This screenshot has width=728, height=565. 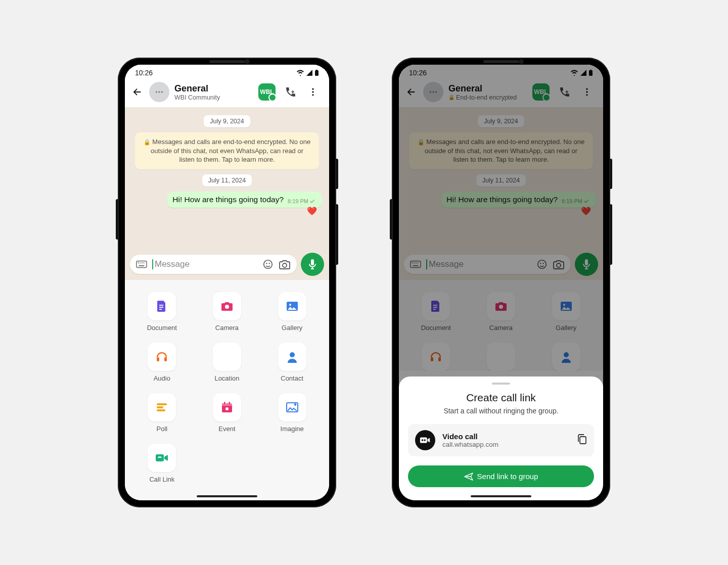 What do you see at coordinates (302, 201) in the screenshot?
I see `message-time: 8:19 PM` at bounding box center [302, 201].